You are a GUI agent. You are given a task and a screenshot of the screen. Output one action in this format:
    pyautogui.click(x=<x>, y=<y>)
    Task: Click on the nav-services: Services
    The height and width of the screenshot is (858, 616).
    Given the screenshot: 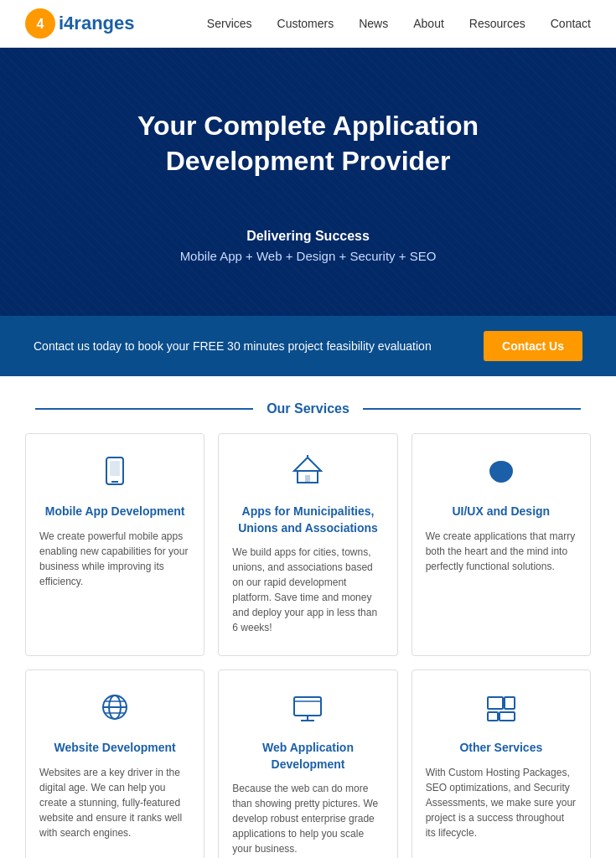 What is the action you would take?
    pyautogui.click(x=230, y=23)
    